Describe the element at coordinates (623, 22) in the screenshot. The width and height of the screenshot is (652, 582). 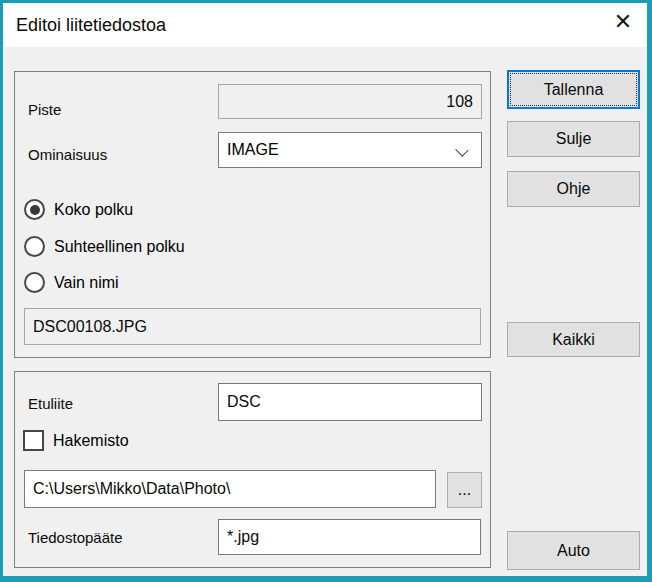
I see `close-icon: ✕` at that location.